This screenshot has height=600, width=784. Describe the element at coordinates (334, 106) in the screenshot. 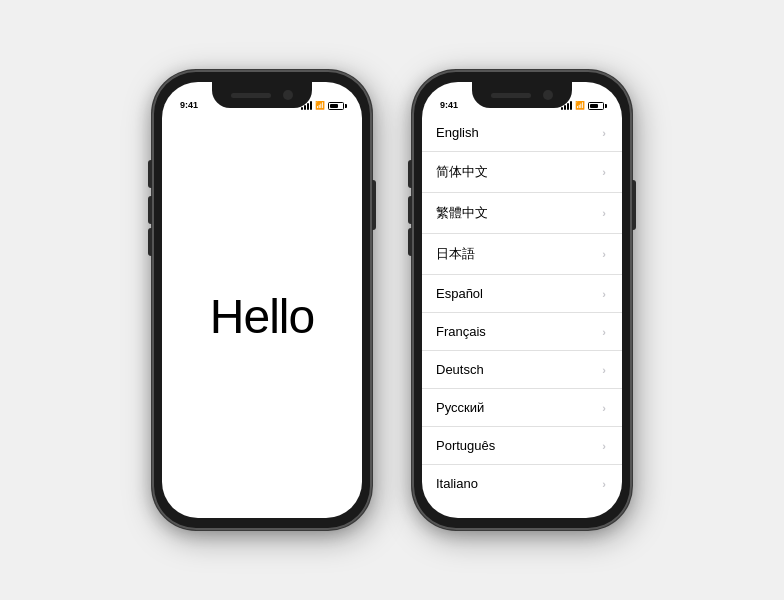

I see `battery-fill` at that location.